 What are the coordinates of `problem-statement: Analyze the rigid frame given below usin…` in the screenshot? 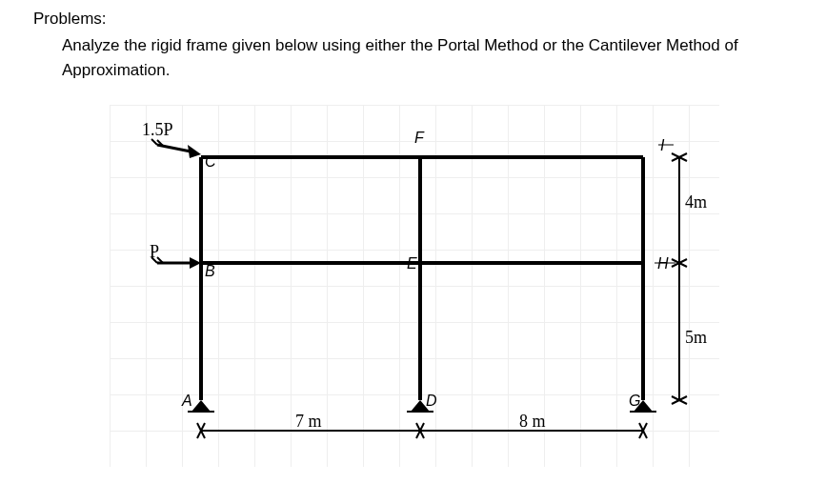 It's located at (430, 57).